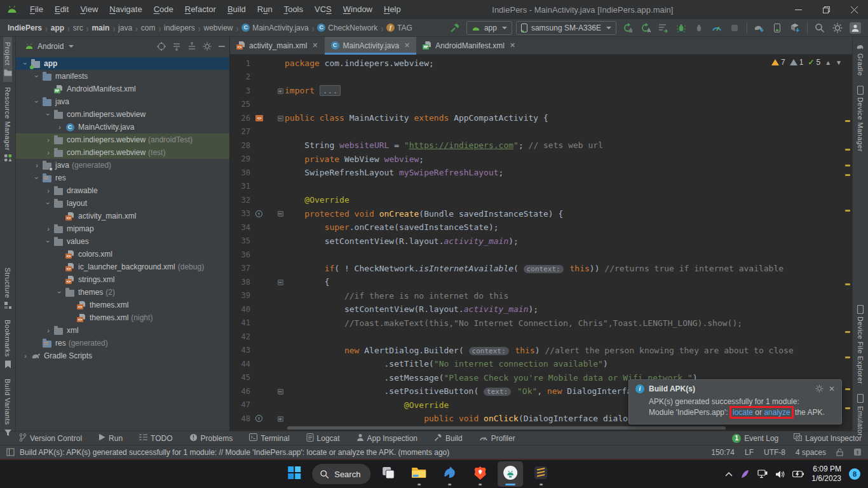 Image resolution: width=868 pixels, height=488 pixels. What do you see at coordinates (123, 102) in the screenshot?
I see `tree-item-java: ›java` at bounding box center [123, 102].